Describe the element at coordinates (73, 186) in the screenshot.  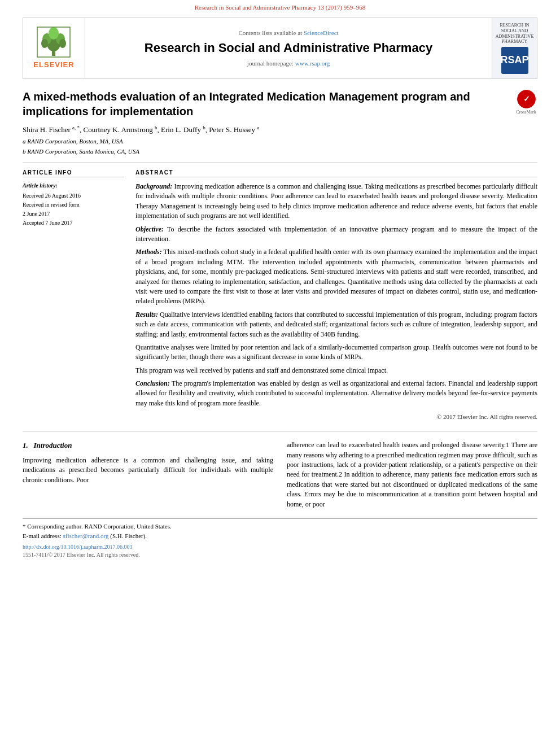
I see `history-label: Article history:` at that location.